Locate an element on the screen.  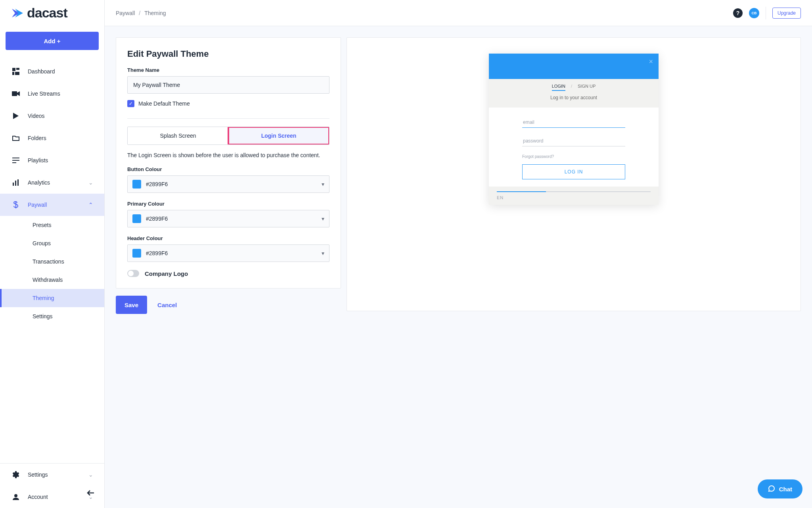
help-icon: ? is located at coordinates (738, 13).